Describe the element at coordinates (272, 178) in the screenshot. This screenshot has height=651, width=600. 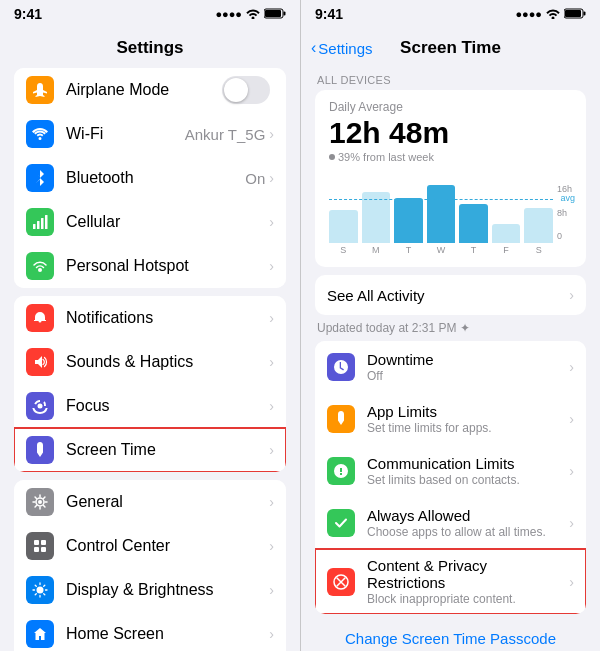
I see `bluetooth-chevron: ›` at that location.